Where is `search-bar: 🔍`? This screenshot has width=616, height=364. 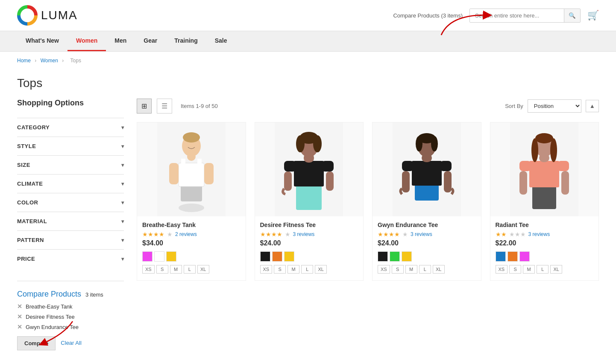 search-bar: 🔍 is located at coordinates (525, 15).